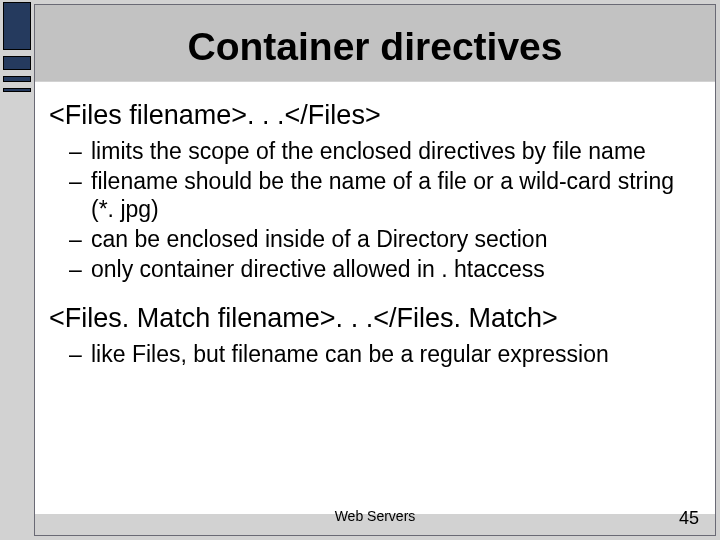 The height and width of the screenshot is (540, 720). What do you see at coordinates (375, 516) in the screenshot?
I see `footer-center-text: Web Servers` at bounding box center [375, 516].